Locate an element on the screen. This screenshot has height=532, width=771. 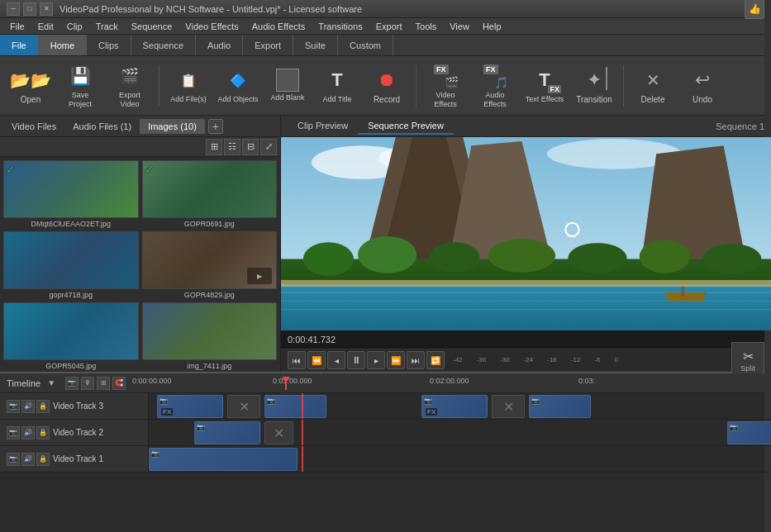
view-btn-3: ⊟ is located at coordinates (250, 147).